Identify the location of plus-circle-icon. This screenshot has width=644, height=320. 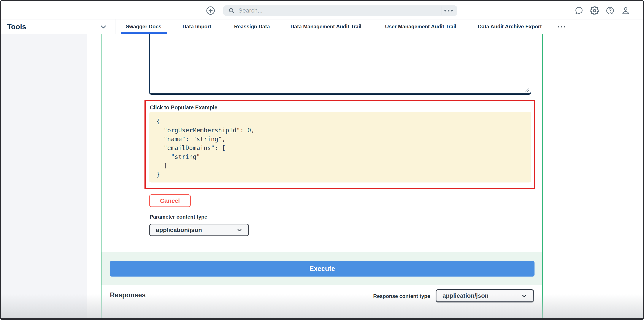
(210, 11).